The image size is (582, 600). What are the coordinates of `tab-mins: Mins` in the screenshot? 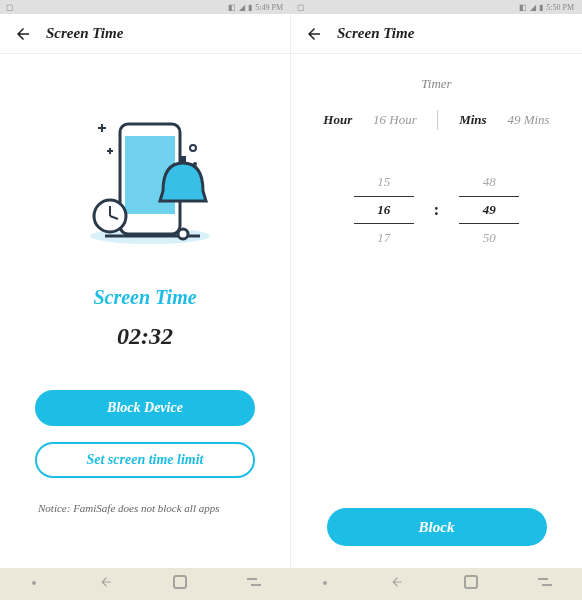 It's located at (472, 120).